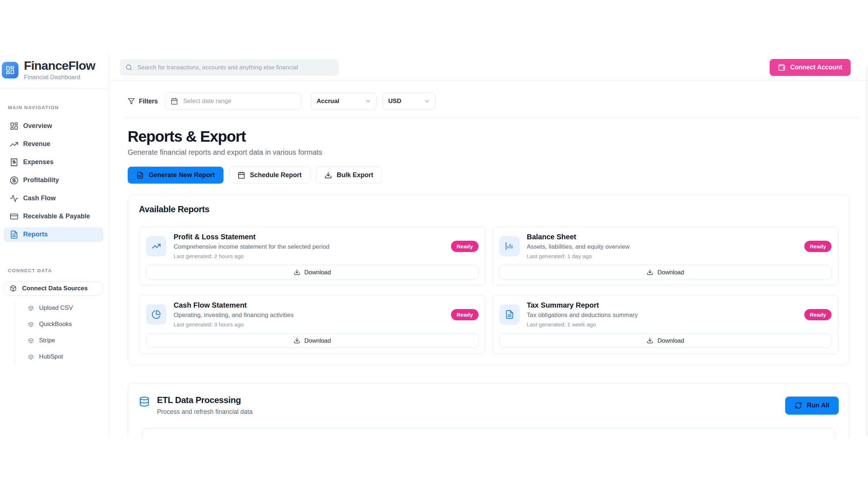 The width and height of the screenshot is (868, 488). Describe the element at coordinates (54, 180) in the screenshot. I see `sidebar-item-profitability: Profitability` at that location.